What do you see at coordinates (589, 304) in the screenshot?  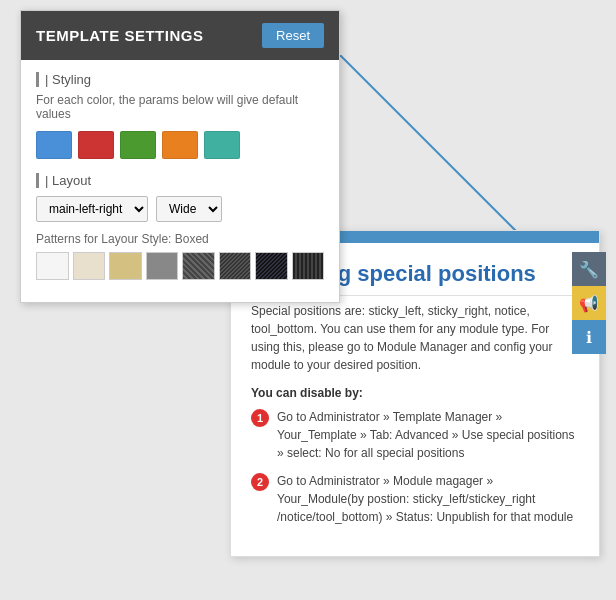 I see `megaphone-icon: 📢` at bounding box center [589, 304].